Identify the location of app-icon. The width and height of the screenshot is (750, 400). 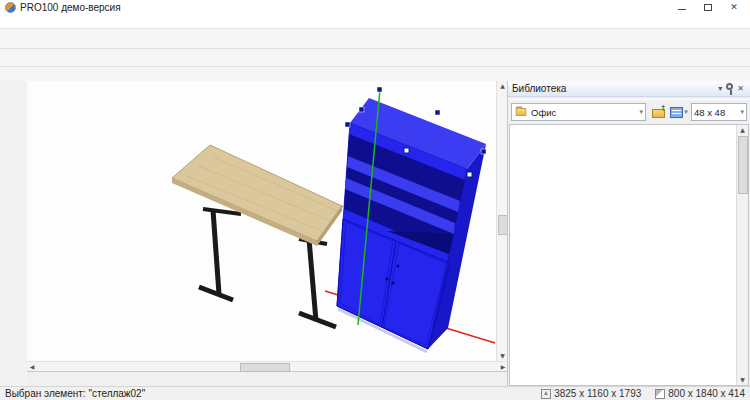
(10, 8).